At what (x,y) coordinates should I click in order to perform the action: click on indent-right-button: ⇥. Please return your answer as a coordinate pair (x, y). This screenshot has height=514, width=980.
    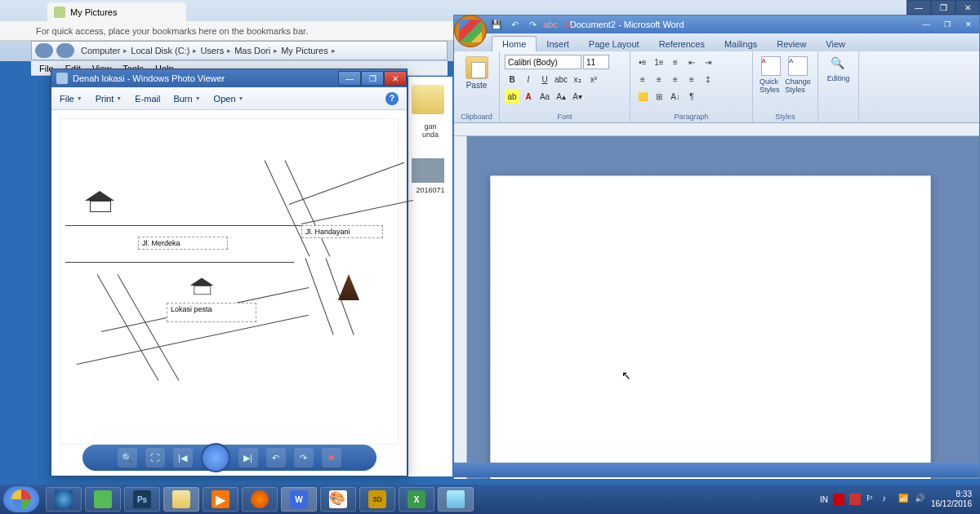
    Looking at the image, I should click on (708, 62).